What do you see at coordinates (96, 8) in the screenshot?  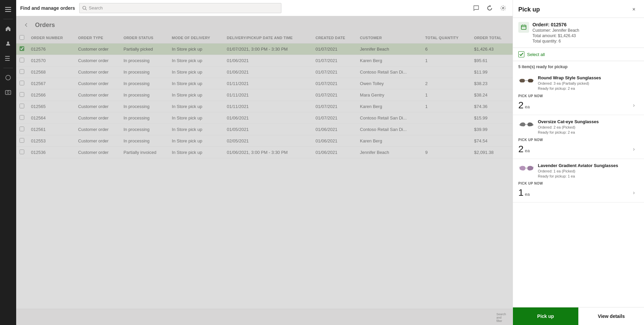 I see `search-placeholder: Search` at bounding box center [96, 8].